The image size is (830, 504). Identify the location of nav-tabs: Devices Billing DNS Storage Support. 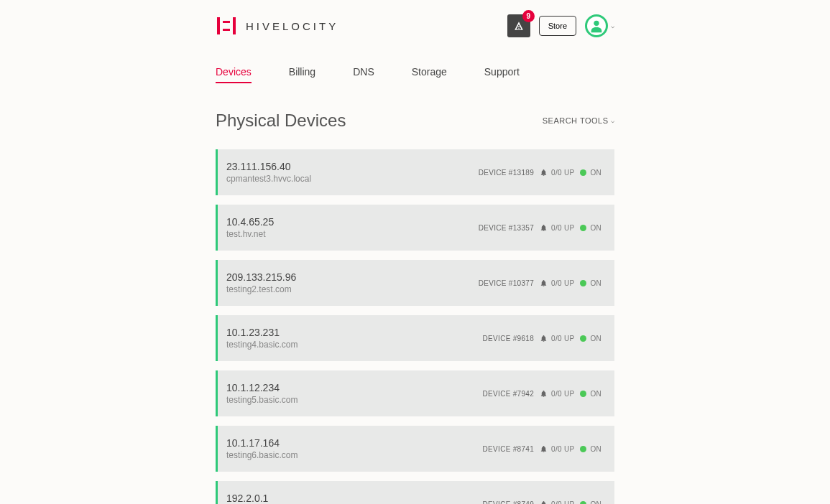
(415, 75).